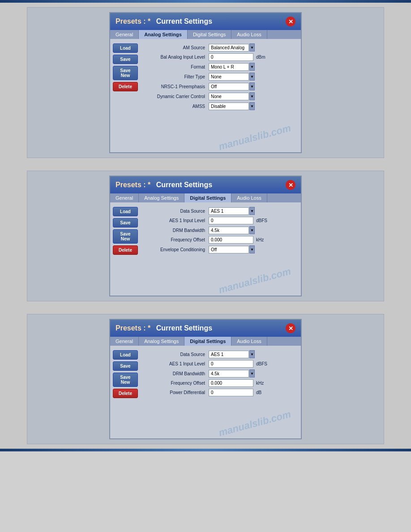 The width and height of the screenshot is (411, 532). Describe the element at coordinates (176, 97) in the screenshot. I see `field-label-5: Dynamic Carrier Control` at that location.